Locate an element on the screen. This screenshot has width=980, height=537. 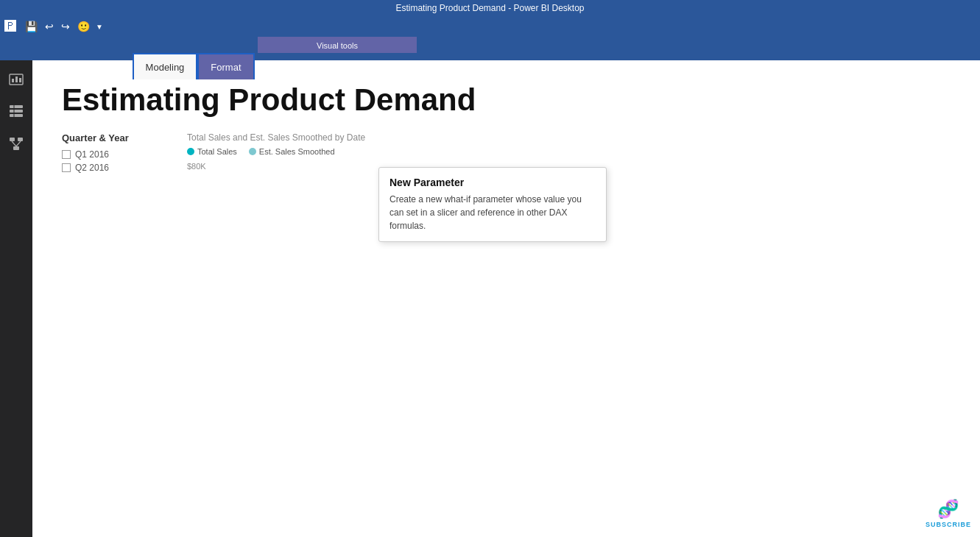
legend-dot-est-sales is located at coordinates (253, 152).